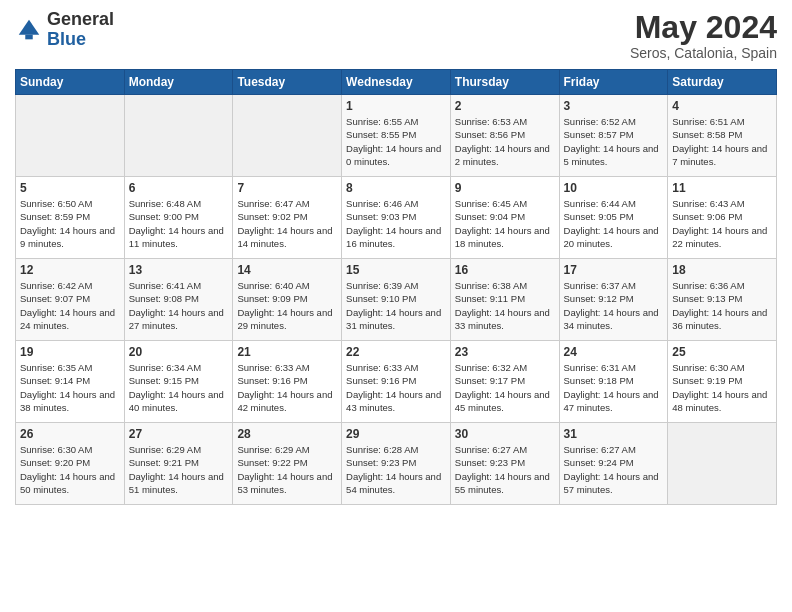  Describe the element at coordinates (614, 218) in the screenshot. I see `calendar-cell: 10Sunrise: 6:44 AMSunset: 9:05 PMDayligh…` at that location.